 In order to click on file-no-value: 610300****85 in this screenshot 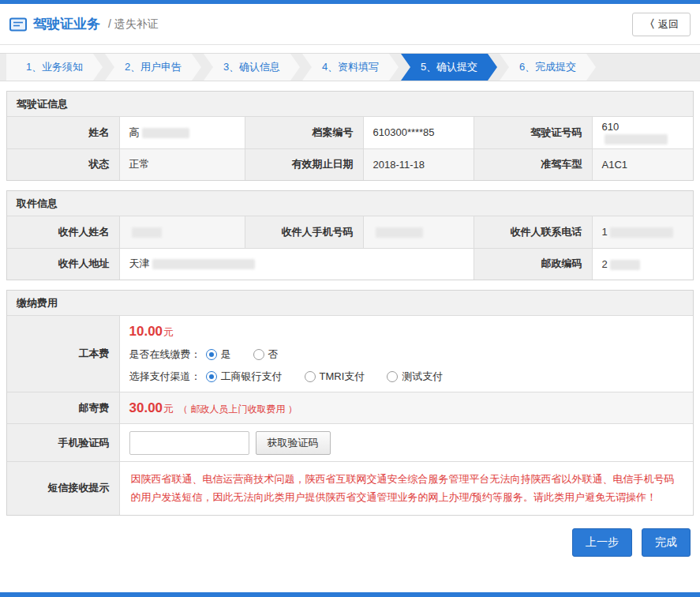, I will do `click(418, 133)`.